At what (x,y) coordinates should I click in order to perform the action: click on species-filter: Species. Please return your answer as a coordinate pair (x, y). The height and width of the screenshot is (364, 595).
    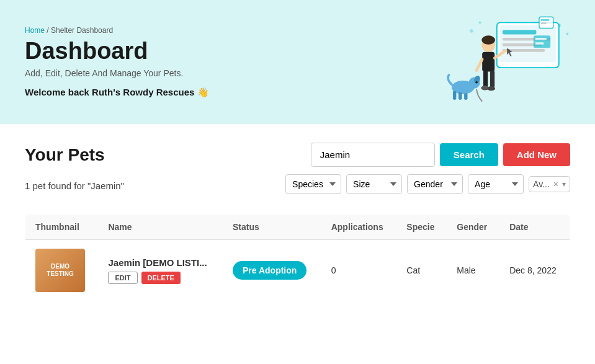
    Looking at the image, I should click on (313, 184).